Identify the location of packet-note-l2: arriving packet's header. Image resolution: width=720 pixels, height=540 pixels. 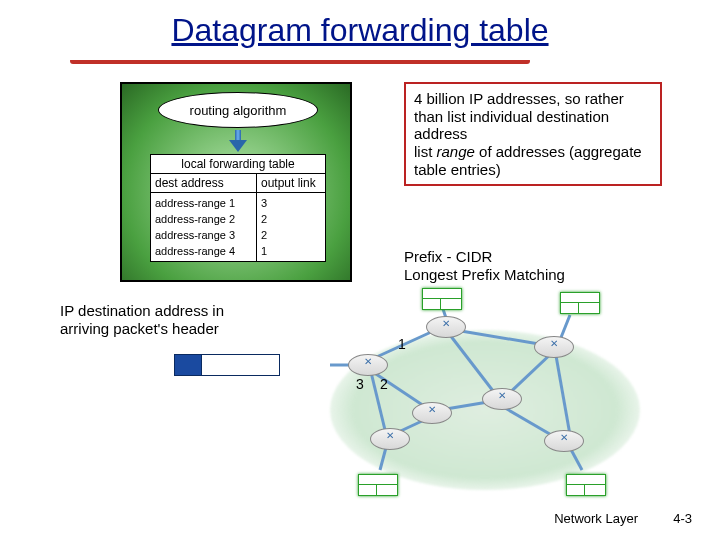
(142, 329).